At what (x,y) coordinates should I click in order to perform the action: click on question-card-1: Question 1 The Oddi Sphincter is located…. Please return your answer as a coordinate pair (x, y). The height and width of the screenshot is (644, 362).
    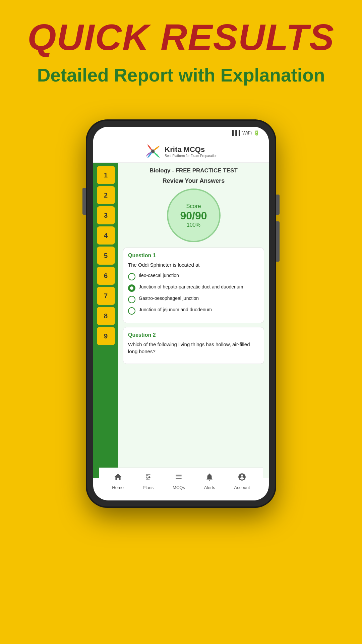
    Looking at the image, I should click on (194, 285).